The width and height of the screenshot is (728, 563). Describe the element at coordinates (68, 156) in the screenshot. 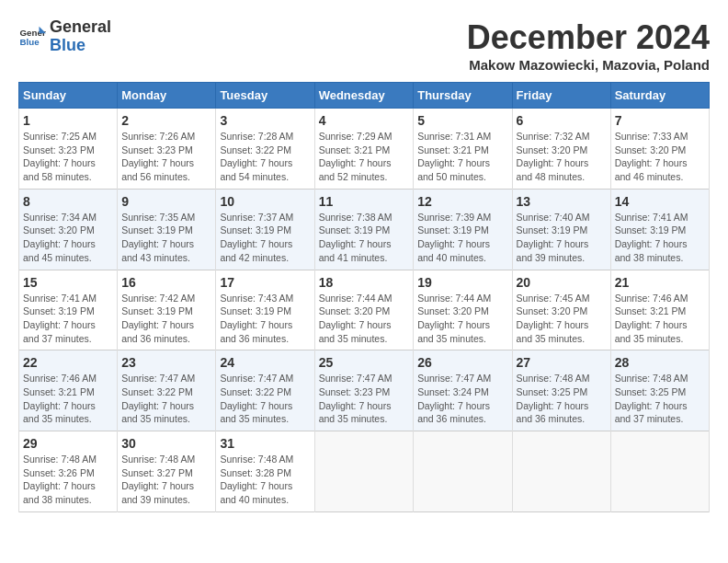

I see `day-info: Sunrise: 7:25 AMSunset: 3:23 PMDaylight:…` at that location.